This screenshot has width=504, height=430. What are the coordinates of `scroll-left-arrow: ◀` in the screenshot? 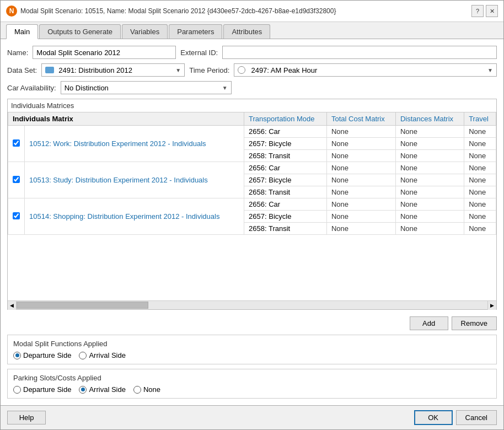 It's located at (12, 305).